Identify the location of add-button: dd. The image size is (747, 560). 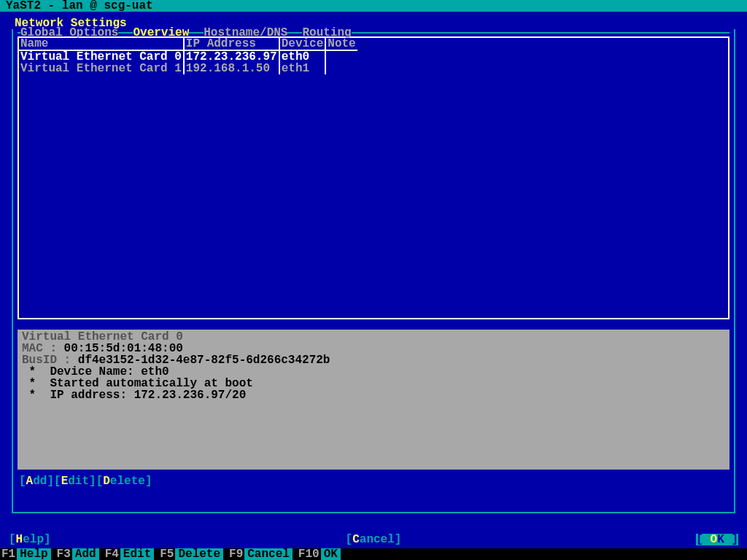
(39, 481).